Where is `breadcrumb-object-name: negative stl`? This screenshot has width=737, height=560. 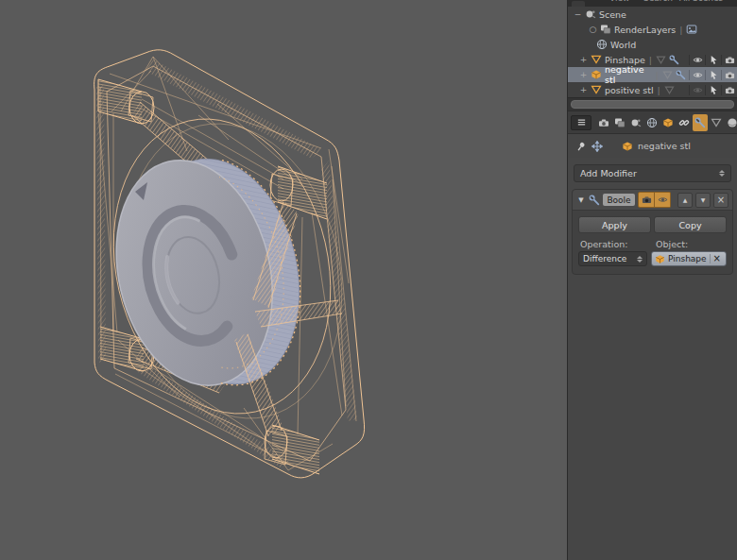 breadcrumb-object-name: negative stl is located at coordinates (664, 145).